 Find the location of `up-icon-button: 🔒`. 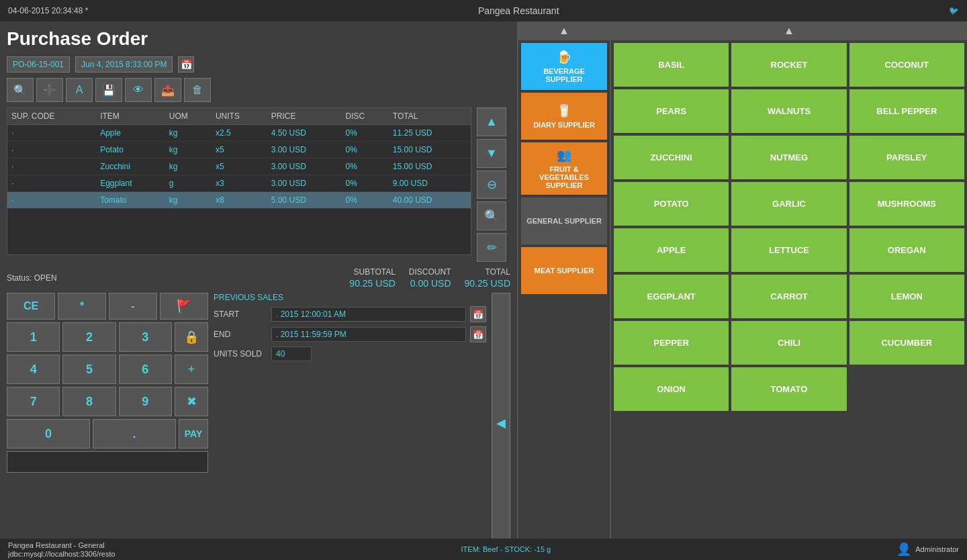

up-icon-button: 🔒 is located at coordinates (191, 337).